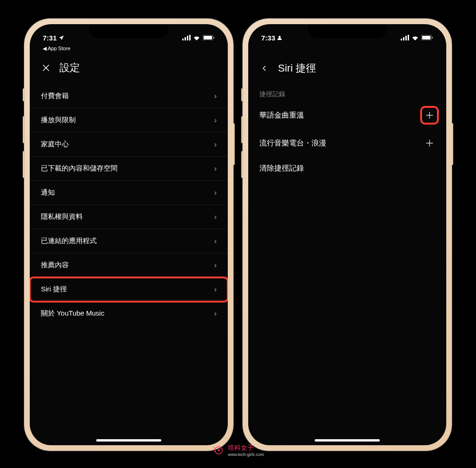  Describe the element at coordinates (347, 67) in the screenshot. I see `header: Siri 捷徑` at that location.